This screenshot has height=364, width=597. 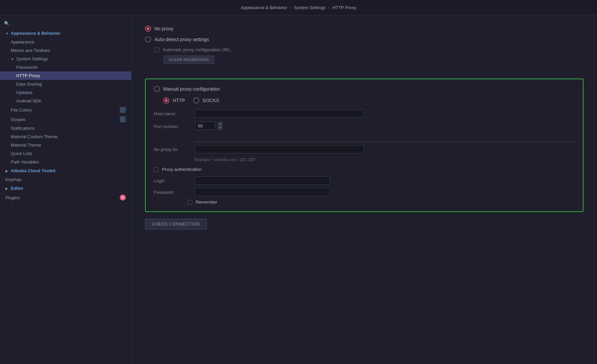 What do you see at coordinates (179, 100) in the screenshot?
I see `http-label: HTTP` at bounding box center [179, 100].